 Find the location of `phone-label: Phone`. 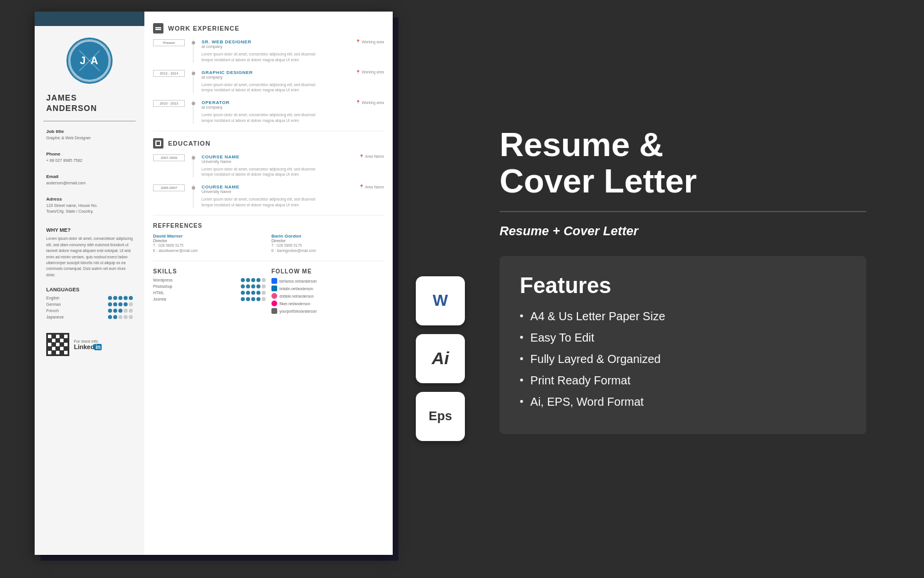

phone-label: Phone is located at coordinates (90, 154).